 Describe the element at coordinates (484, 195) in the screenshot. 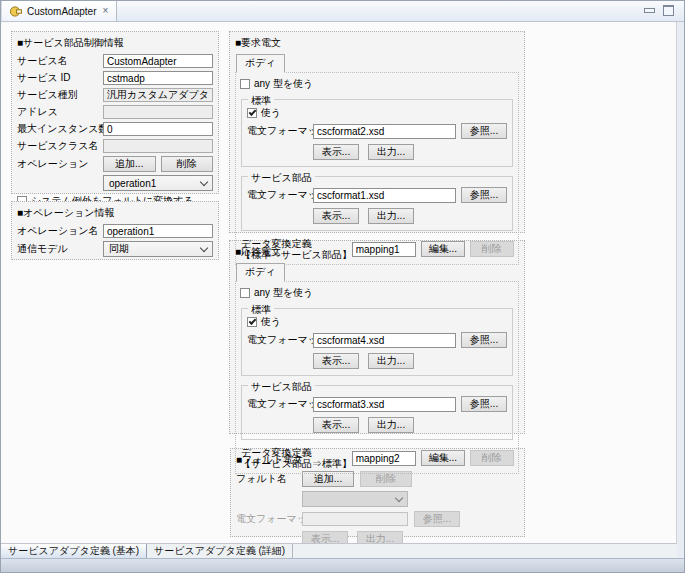

I see `request-servicepart-browse-button: 参照...` at that location.